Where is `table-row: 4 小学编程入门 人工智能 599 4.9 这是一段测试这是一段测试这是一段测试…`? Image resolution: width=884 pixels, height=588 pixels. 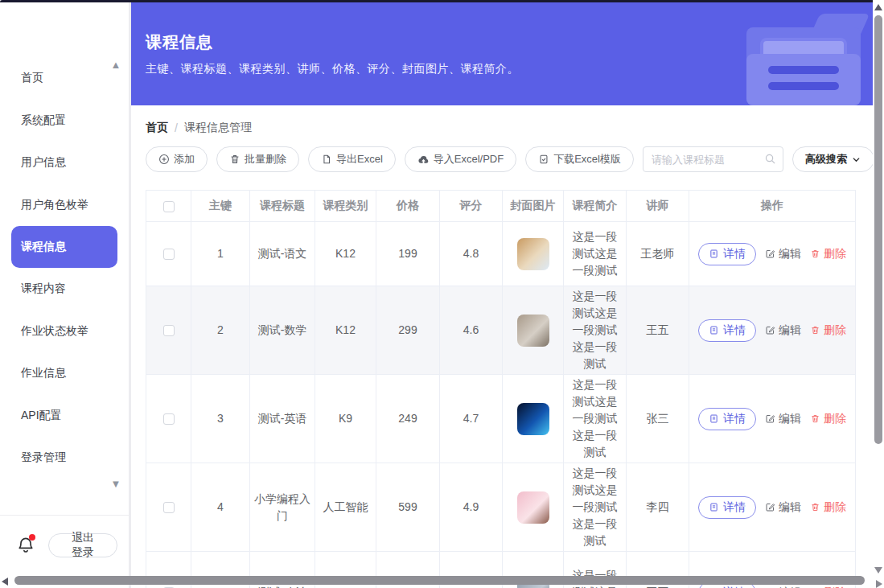
table-row: 4 小学编程入门 人工智能 599 4.9 这是一段测试这是一段测试这是一段测试… is located at coordinates (501, 508).